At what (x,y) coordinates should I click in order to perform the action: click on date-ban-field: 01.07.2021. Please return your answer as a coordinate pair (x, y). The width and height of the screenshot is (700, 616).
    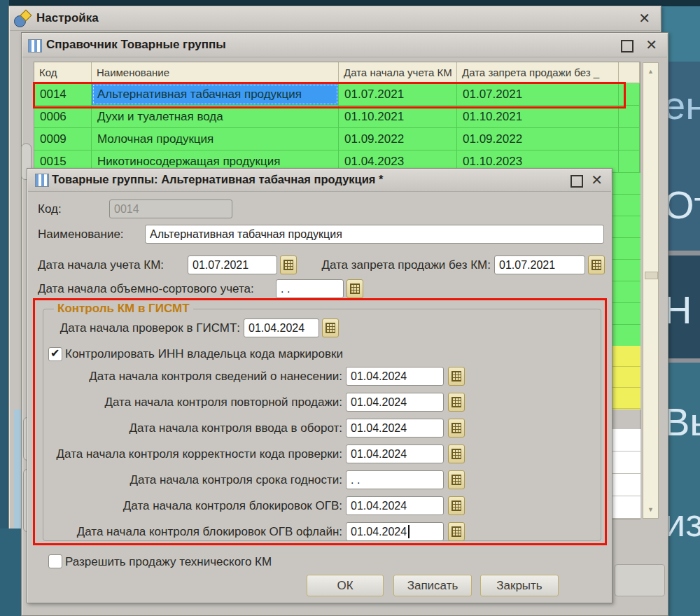
    Looking at the image, I should click on (540, 265).